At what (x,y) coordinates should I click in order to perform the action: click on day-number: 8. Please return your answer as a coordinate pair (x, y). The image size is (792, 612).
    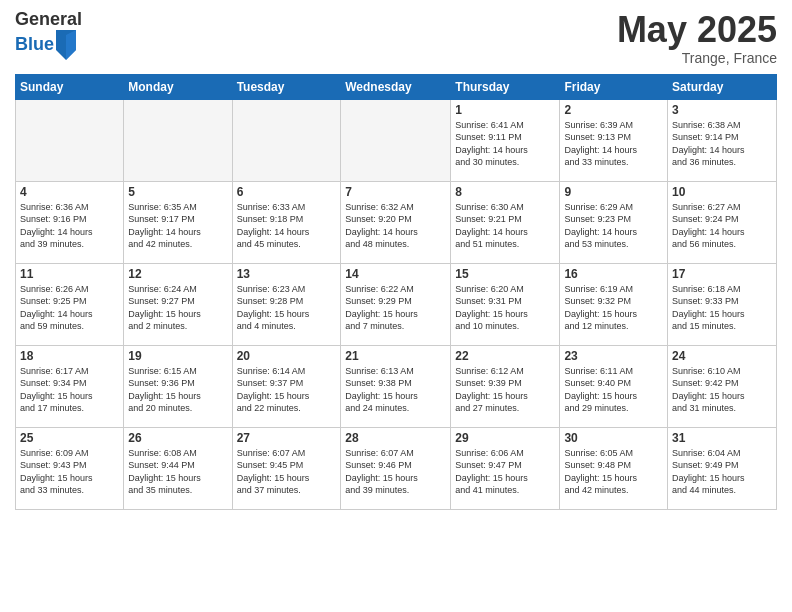
    Looking at the image, I should click on (505, 192).